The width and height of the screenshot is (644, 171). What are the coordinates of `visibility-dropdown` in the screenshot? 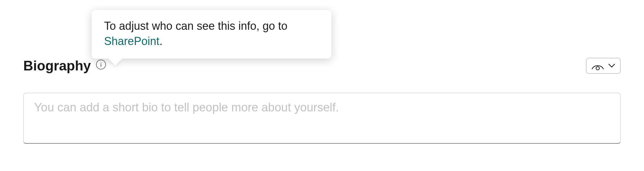 It's located at (603, 66).